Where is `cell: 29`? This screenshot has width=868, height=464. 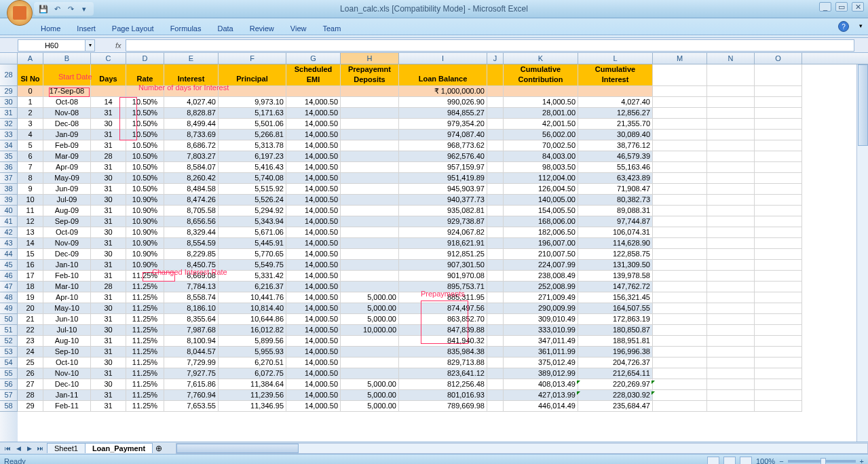 cell: 29 is located at coordinates (31, 406).